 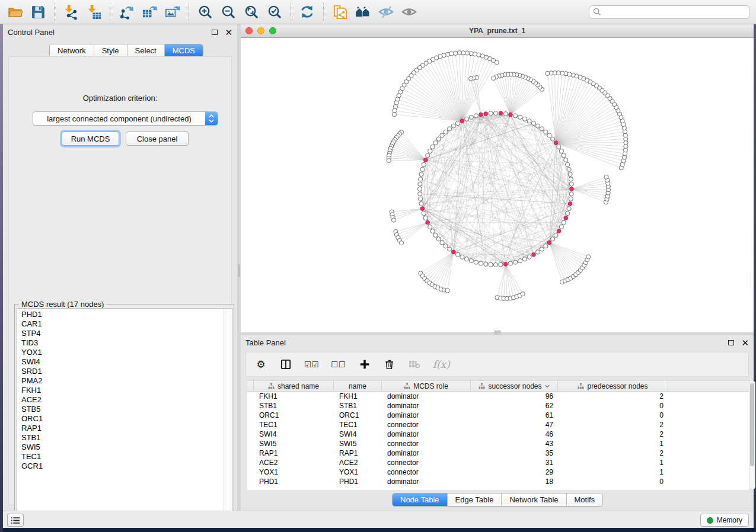 I want to click on mcds-result-item: STB5, so click(x=120, y=409).